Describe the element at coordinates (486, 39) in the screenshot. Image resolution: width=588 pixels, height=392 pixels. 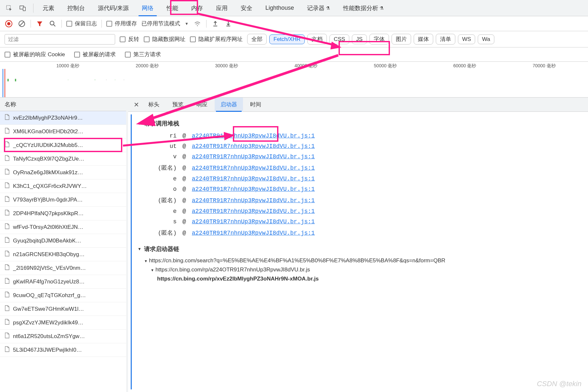
I see `pill-wasm: Wa` at that location.